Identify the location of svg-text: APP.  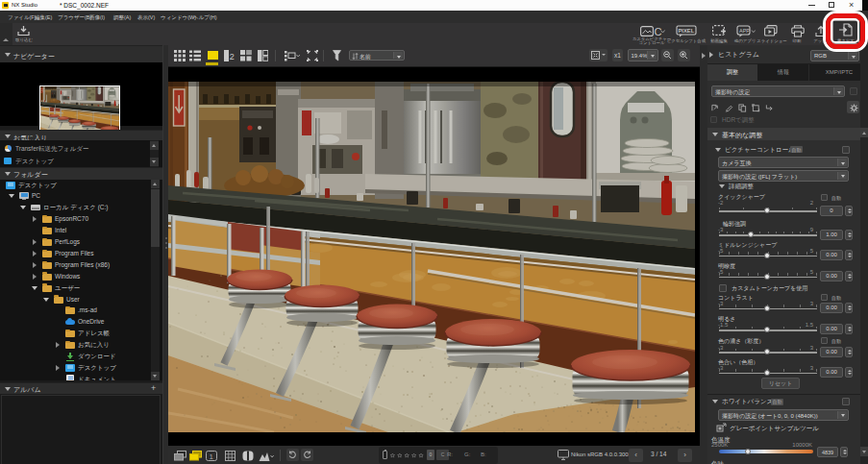
(744, 31).